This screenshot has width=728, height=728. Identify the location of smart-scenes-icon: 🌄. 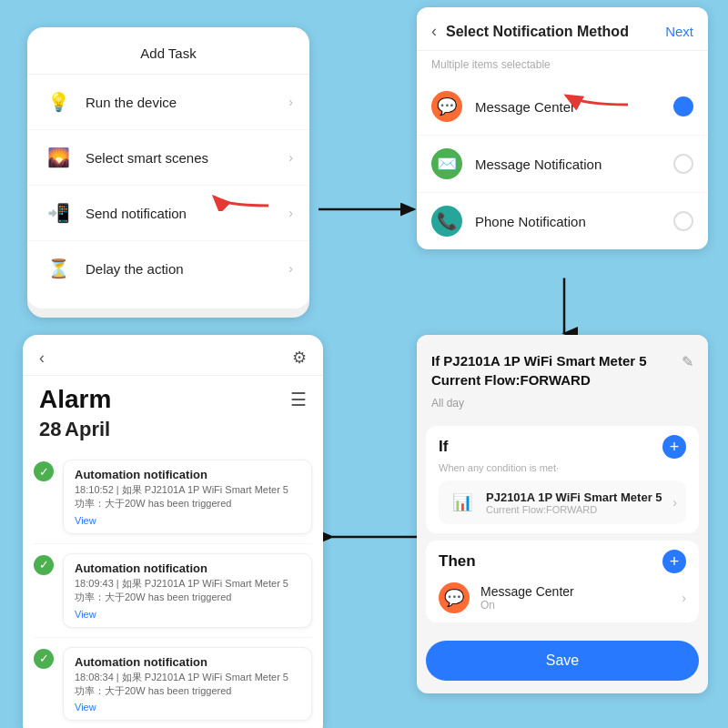
(58, 157).